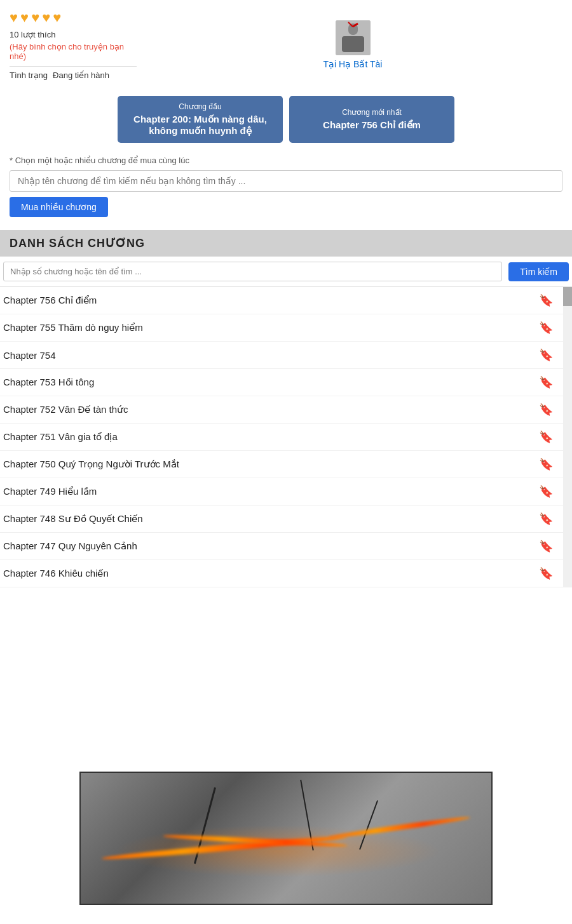 Image resolution: width=572 pixels, height=924 pixels. What do you see at coordinates (29, 356) in the screenshot?
I see `chapter-title: Chapter 754` at bounding box center [29, 356].